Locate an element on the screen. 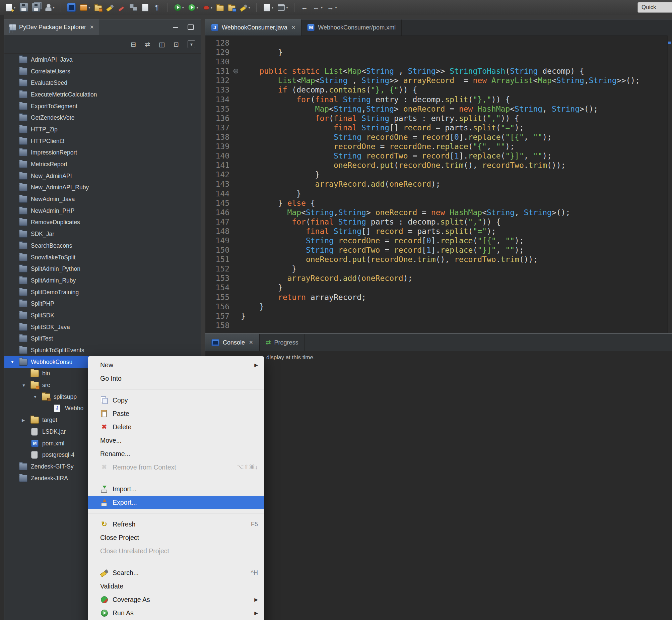 This screenshot has height=620, width=672. save-button is located at coordinates (24, 7).